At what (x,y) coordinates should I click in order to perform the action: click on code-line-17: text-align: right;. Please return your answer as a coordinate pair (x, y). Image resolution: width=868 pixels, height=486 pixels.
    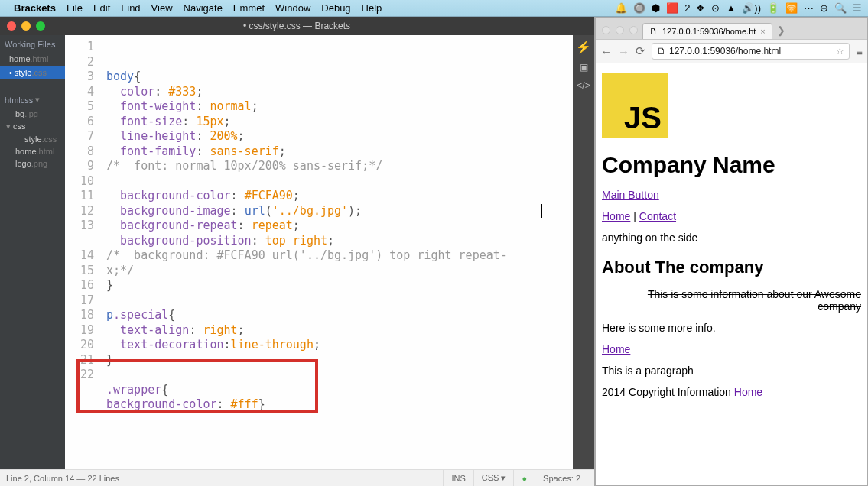
    Looking at the image, I should click on (340, 331).